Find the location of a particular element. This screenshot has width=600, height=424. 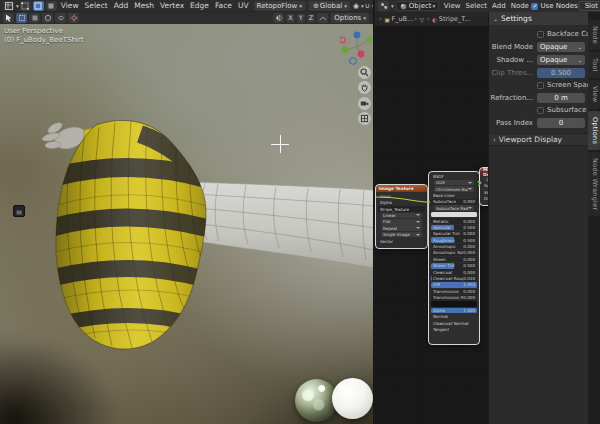

principled-bsdf-node: Principled BSDF BSDF GGX Christensen-Bur… is located at coordinates (454, 258).